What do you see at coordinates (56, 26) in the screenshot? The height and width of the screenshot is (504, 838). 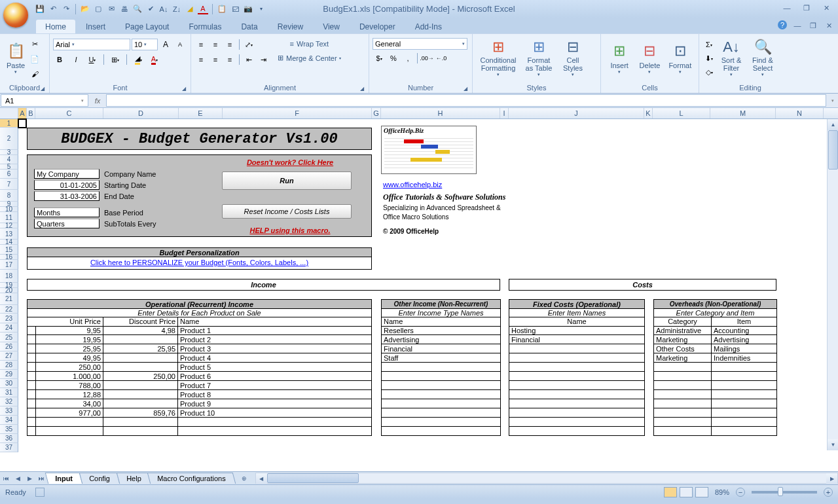 I see `tab-home: Home` at bounding box center [56, 26].